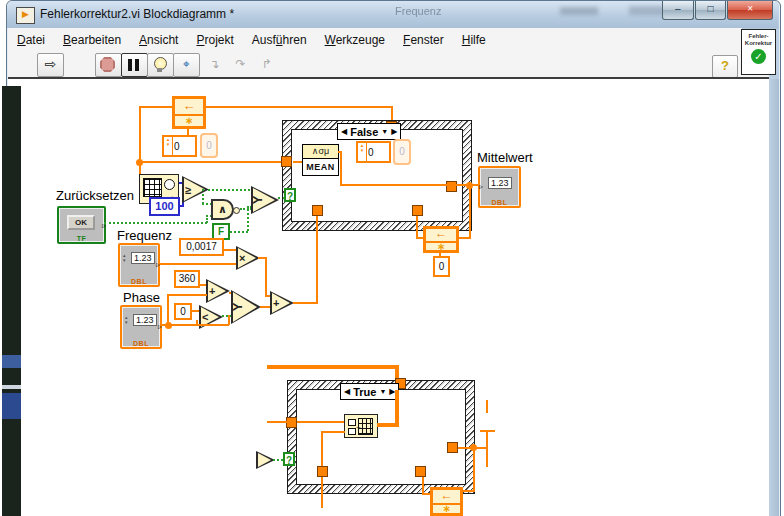 The image size is (784, 516). I want to click on numeric-constant-factor: 0,0017, so click(202, 247).